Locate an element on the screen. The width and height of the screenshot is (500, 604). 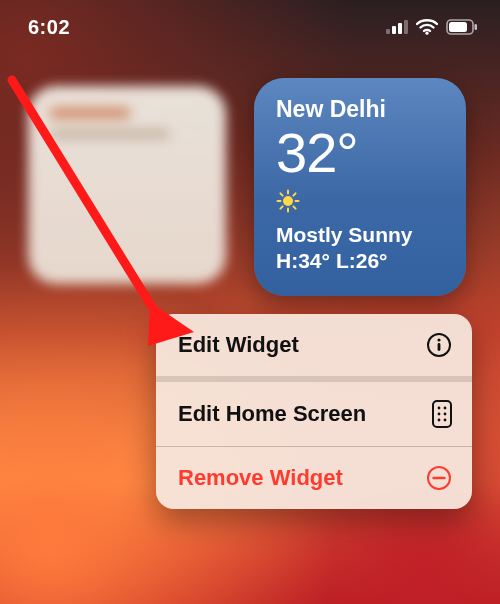
minus-circle-icon is located at coordinates (439, 478).